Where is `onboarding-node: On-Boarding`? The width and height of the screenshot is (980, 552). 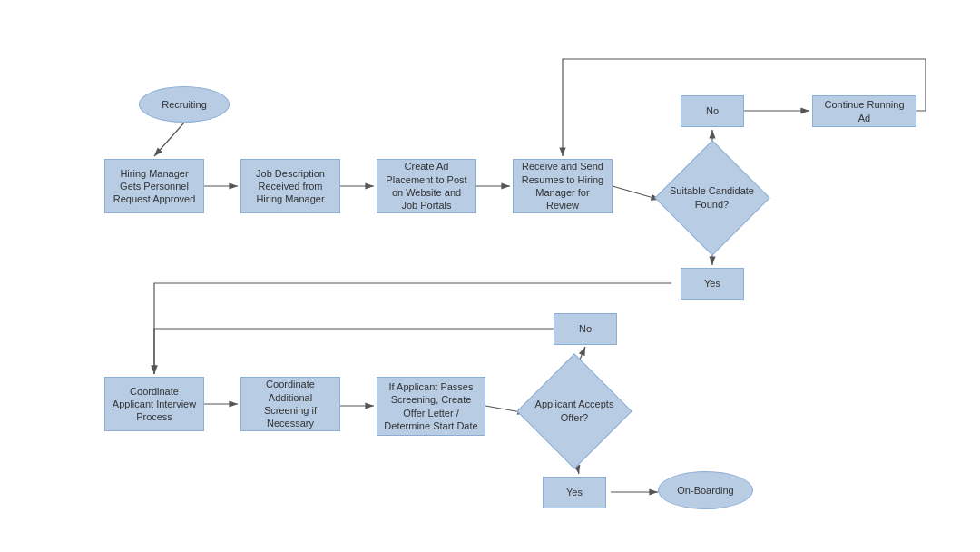
onboarding-node: On-Boarding is located at coordinates (706, 490).